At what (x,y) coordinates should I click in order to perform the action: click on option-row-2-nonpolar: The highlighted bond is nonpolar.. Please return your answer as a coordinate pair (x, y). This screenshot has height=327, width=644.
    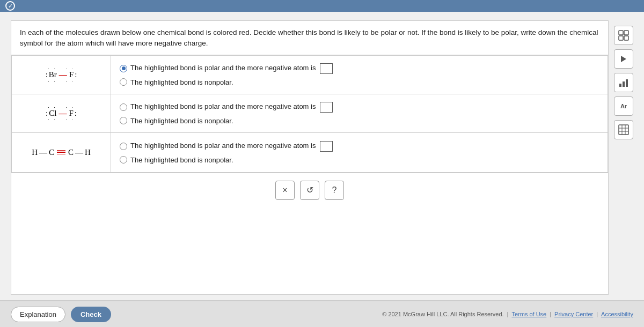
    Looking at the image, I should click on (360, 121).